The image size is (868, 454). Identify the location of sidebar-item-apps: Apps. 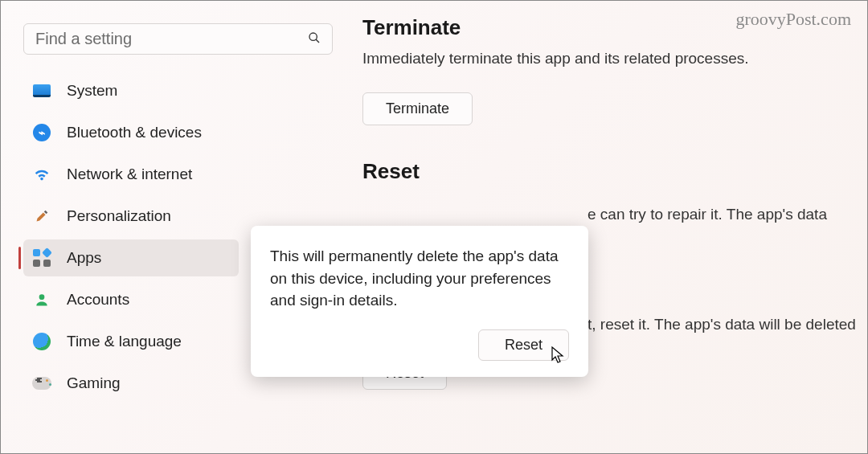
(131, 258).